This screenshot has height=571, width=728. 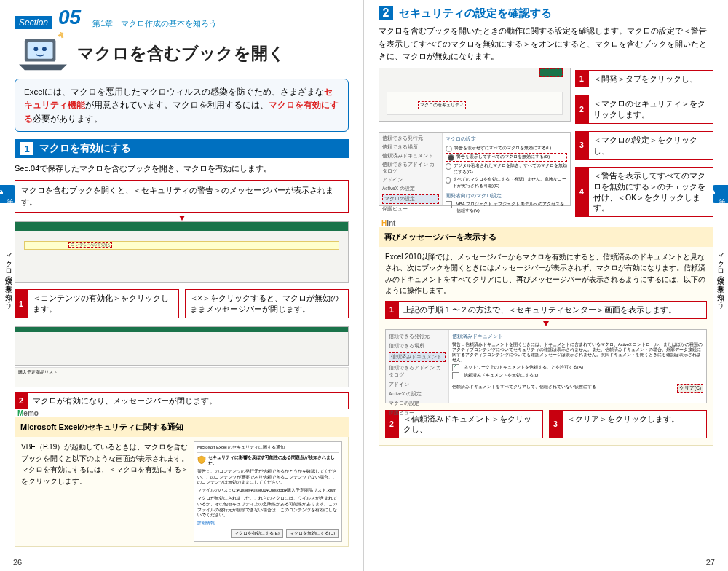 What do you see at coordinates (182, 15) in the screenshot?
I see `section-header: Section 05 第1章 マクロ作成の基本を知ろう` at bounding box center [182, 15].